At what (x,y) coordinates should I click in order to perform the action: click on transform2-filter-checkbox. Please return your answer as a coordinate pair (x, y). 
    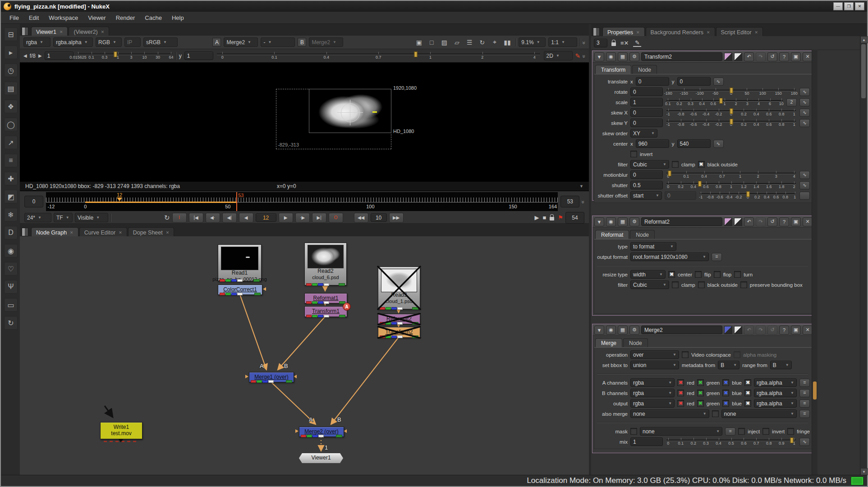
    Looking at the image, I should click on (675, 164).